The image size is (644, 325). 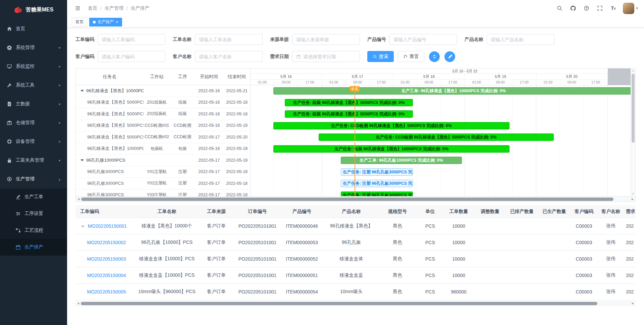 What do you see at coordinates (356, 292) in the screenshot?
I see `table-row: MO20220515000510mm吸头【960000】PCS客户订单PO202…` at bounding box center [356, 292].